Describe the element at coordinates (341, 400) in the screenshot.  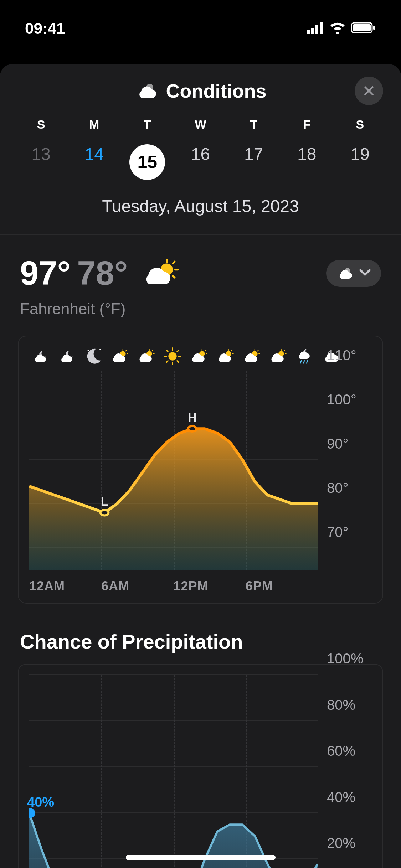
I see `y-tick: 100°` at that location.